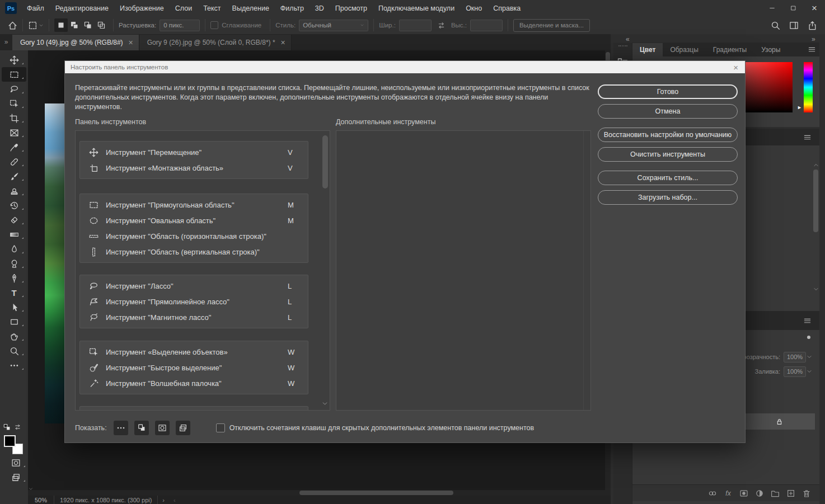  What do you see at coordinates (744, 493) in the screenshot?
I see `mask-icon` at bounding box center [744, 493].